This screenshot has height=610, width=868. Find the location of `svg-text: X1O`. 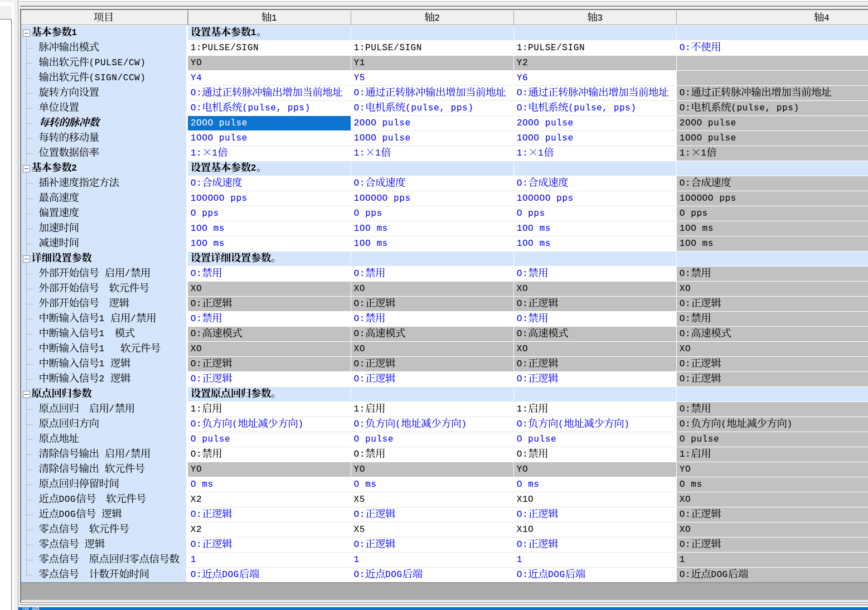

svg-text: X1O is located at coordinates (525, 530).